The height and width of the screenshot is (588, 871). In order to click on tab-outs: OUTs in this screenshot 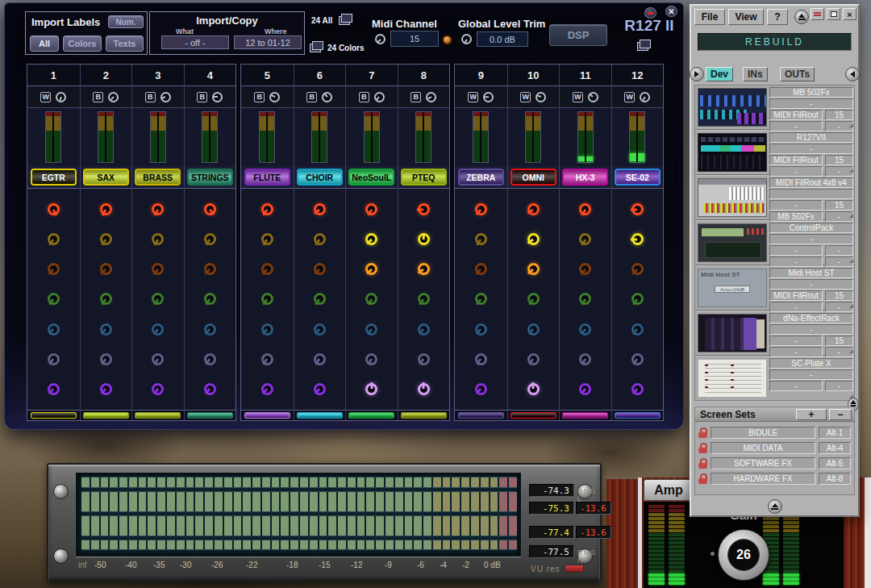, I will do `click(797, 74)`.